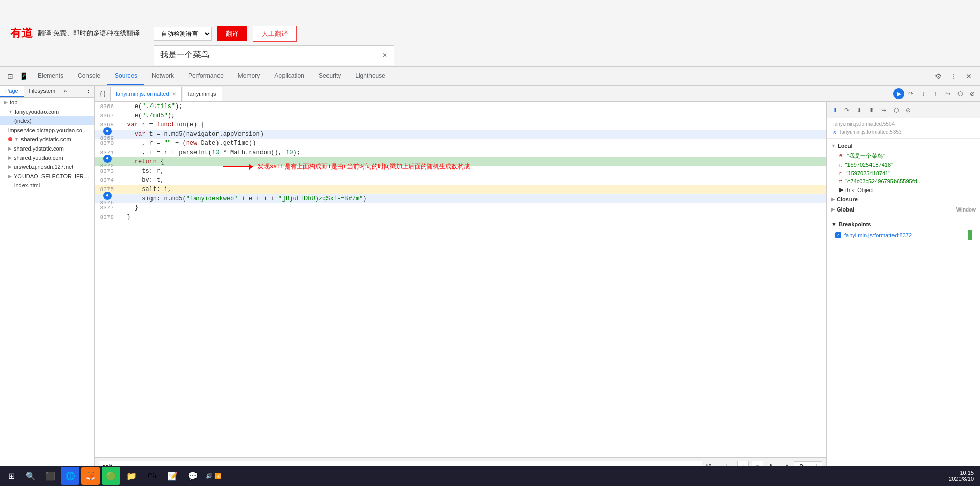 The width and height of the screenshot is (980, 486). What do you see at coordinates (47, 130) in the screenshot?
I see `sidebar-item-impservice: impservice.dictapp.youdao.co...` at bounding box center [47, 130].